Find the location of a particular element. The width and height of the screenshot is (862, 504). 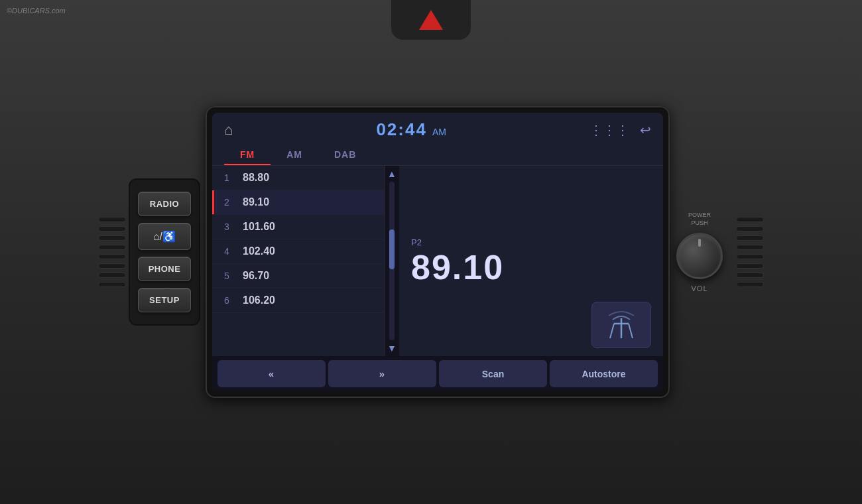

screen-header: ⌂ 02:44 AM ⋮⋮⋮ ↩ is located at coordinates (438, 129).